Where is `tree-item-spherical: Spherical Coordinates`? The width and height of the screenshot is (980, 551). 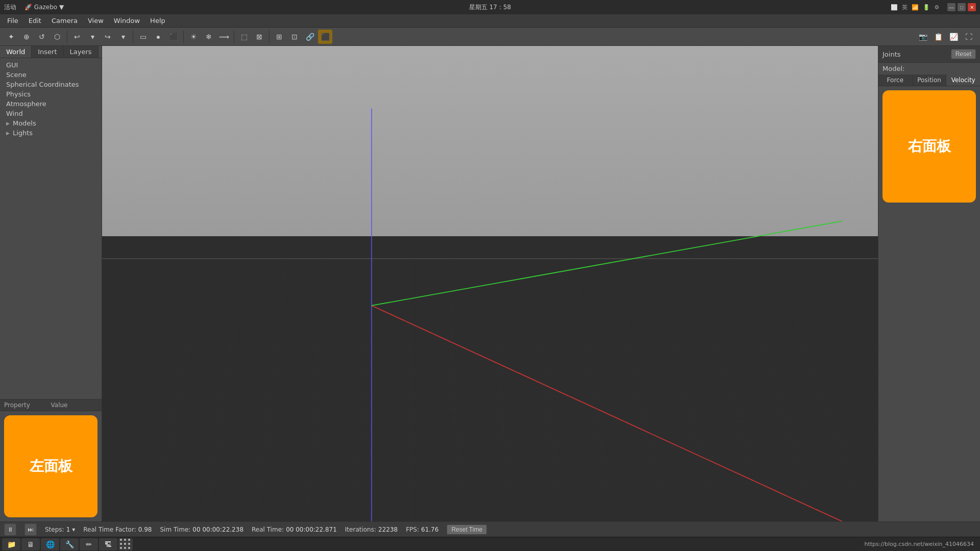 tree-item-spherical: Spherical Coordinates is located at coordinates (51, 85).